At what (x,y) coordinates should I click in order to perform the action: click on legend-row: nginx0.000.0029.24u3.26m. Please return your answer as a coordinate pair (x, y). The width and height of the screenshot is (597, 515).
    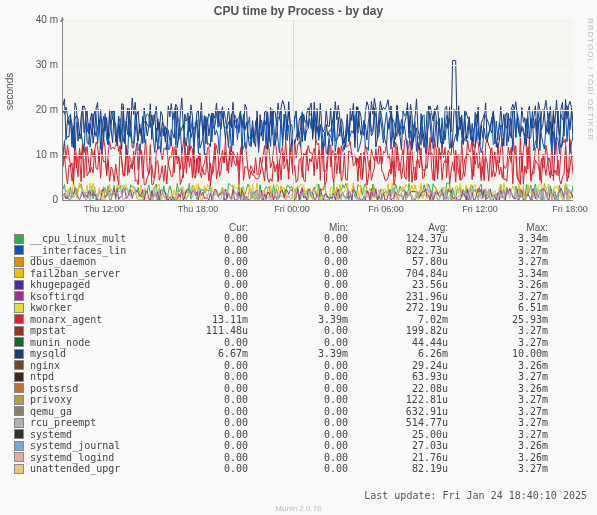
    Looking at the image, I should click on (299, 366).